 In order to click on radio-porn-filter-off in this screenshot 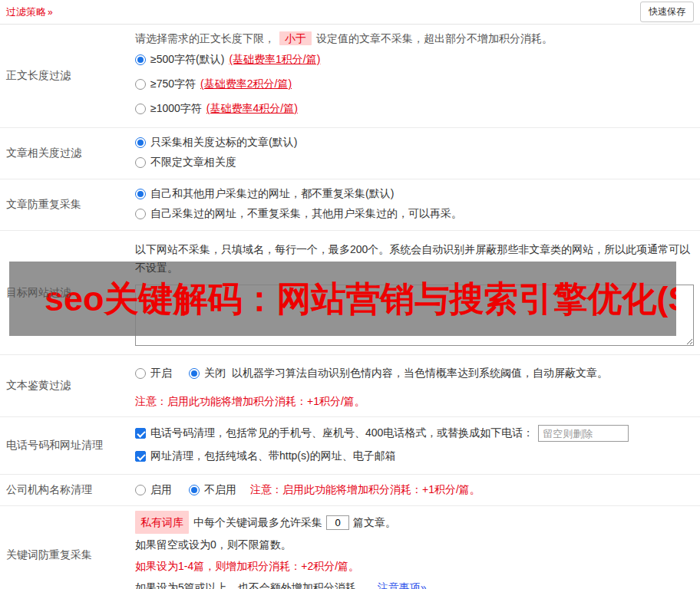, I will do `click(194, 373)`.